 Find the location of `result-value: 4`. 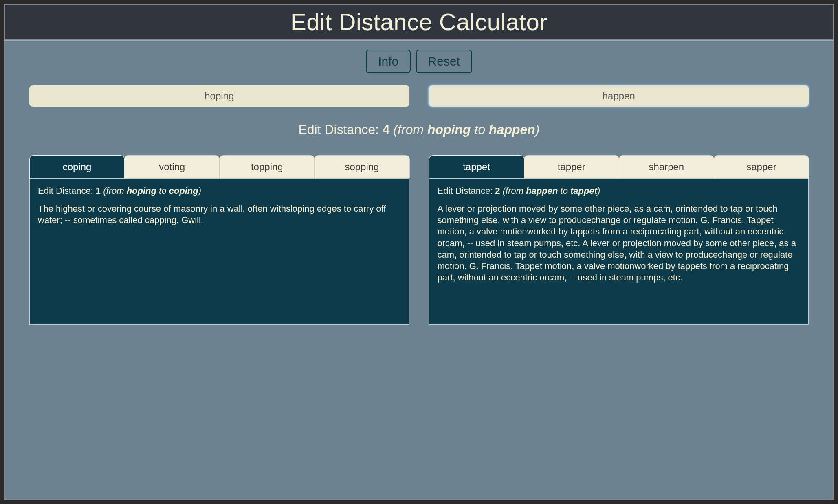

result-value: 4 is located at coordinates (386, 129).